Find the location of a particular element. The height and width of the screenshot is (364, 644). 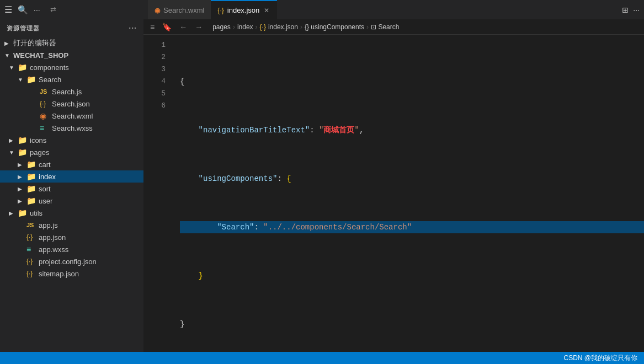

wxss-icon: ≡ is located at coordinates (45, 128).